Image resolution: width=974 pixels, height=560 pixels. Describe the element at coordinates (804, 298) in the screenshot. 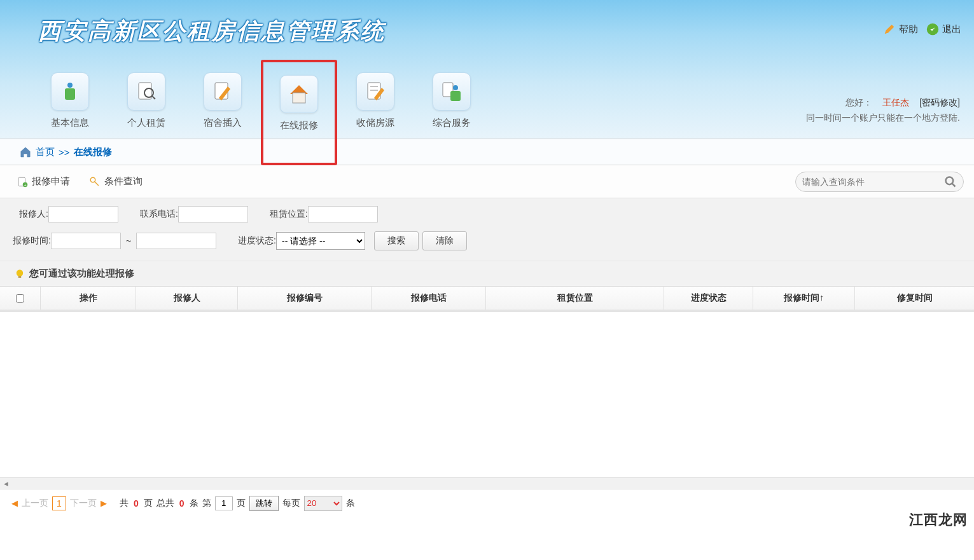

I see `th-repair-time: 报修时间↑` at that location.